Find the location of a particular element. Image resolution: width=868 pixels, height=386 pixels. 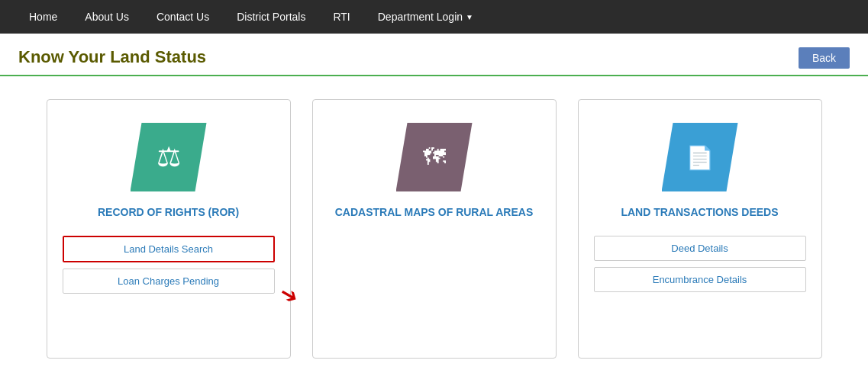

chevron-down-icon: ▼ is located at coordinates (469, 17).